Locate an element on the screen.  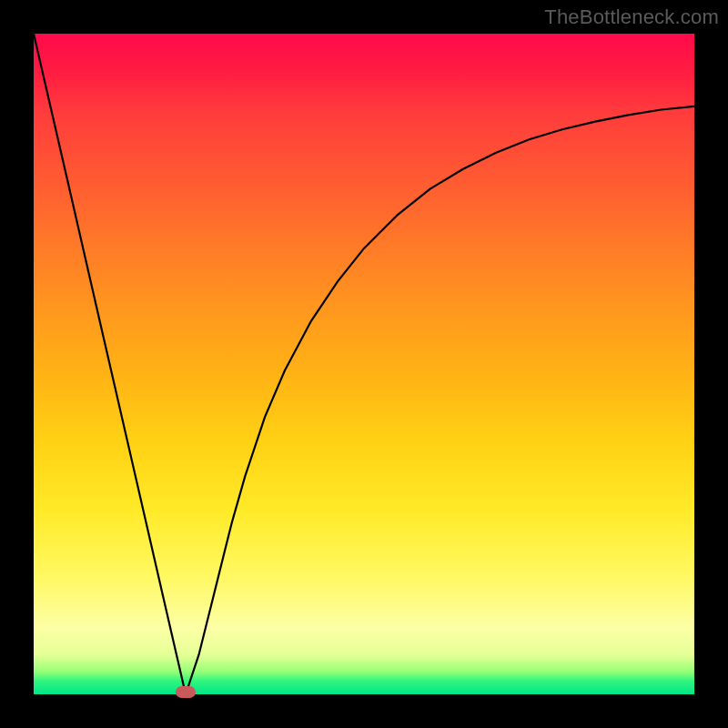
chart-marker is located at coordinates (186, 692).